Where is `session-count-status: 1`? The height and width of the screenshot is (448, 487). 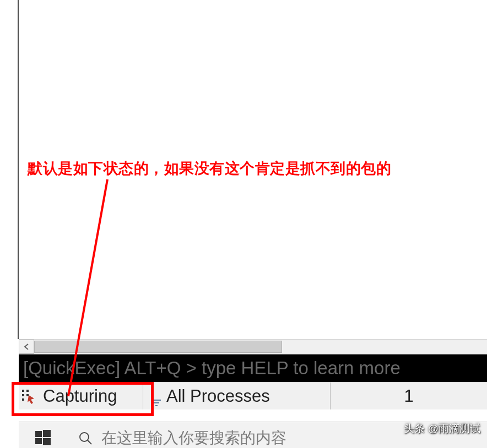 session-count-status: 1 is located at coordinates (409, 396).